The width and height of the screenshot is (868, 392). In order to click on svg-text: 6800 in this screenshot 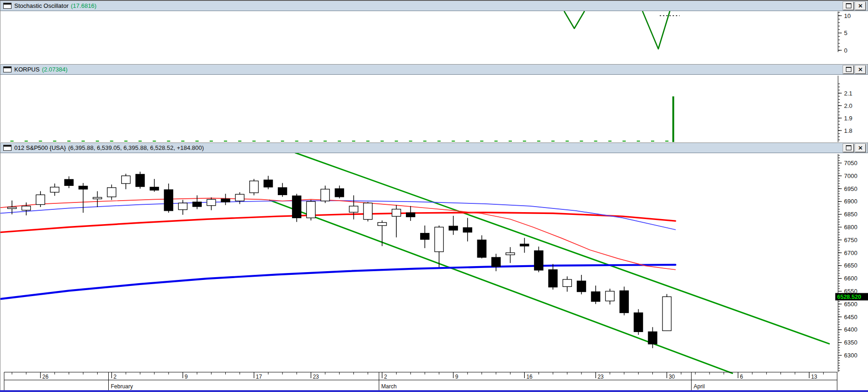, I will do `click(850, 227)`.